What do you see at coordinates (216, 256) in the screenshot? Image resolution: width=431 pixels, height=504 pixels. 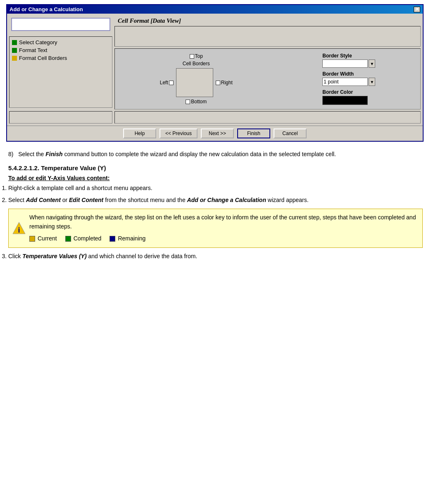 I see `step-3-list: Click Temperature Values (Y) and which c…` at bounding box center [216, 256].